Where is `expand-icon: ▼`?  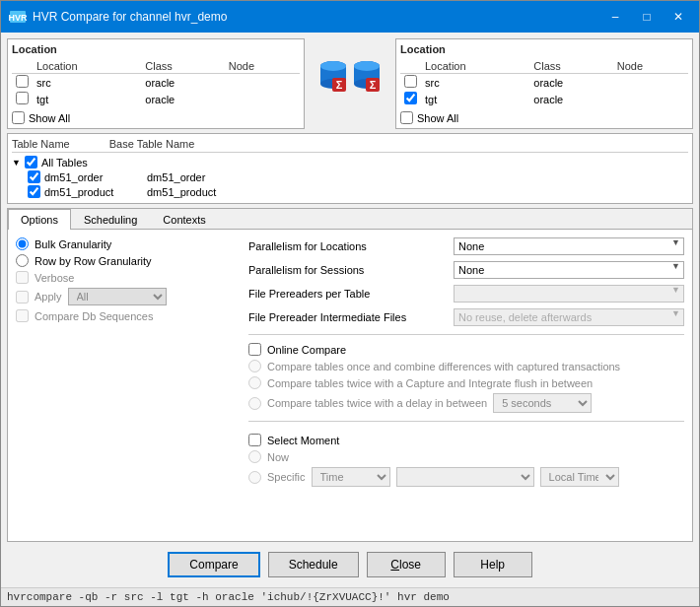
expand-icon: ▼ is located at coordinates (16, 163).